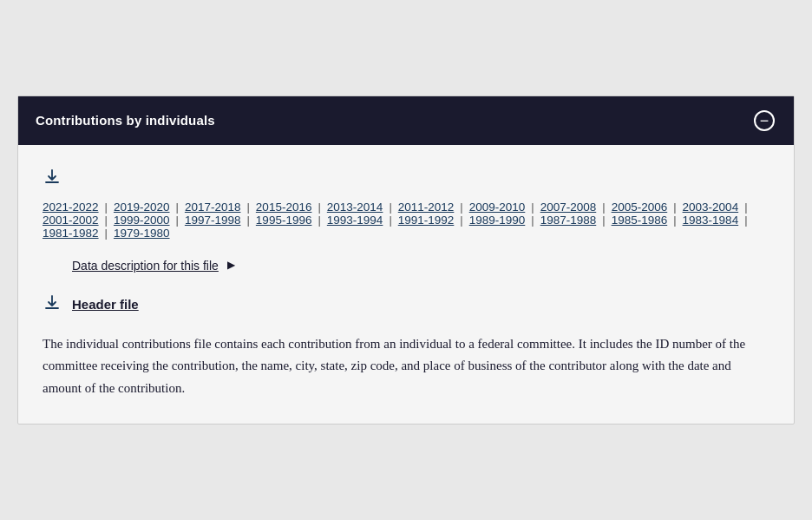 This screenshot has width=812, height=520. I want to click on years-links: 2021-2022 | 2019-2020 | 2017-2018 | 2015…, so click(406, 221).